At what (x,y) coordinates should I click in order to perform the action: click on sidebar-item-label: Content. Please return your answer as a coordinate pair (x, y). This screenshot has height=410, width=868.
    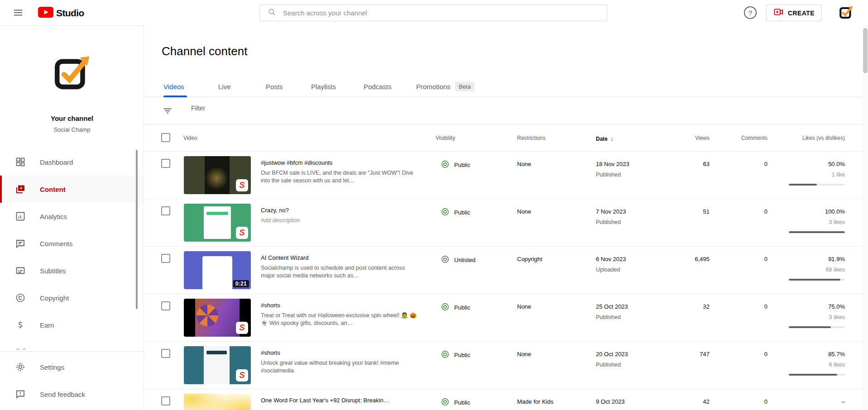
    Looking at the image, I should click on (53, 189).